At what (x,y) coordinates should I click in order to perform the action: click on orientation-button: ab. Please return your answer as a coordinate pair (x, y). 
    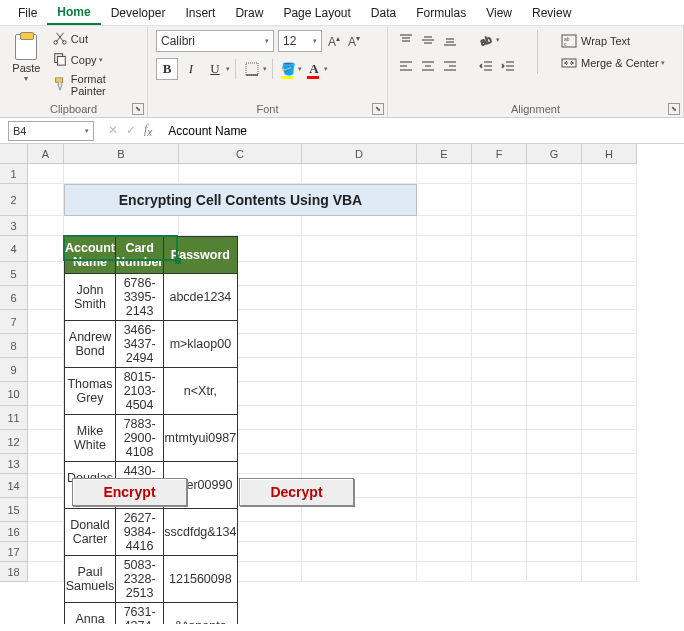
    Looking at the image, I should click on (486, 40).